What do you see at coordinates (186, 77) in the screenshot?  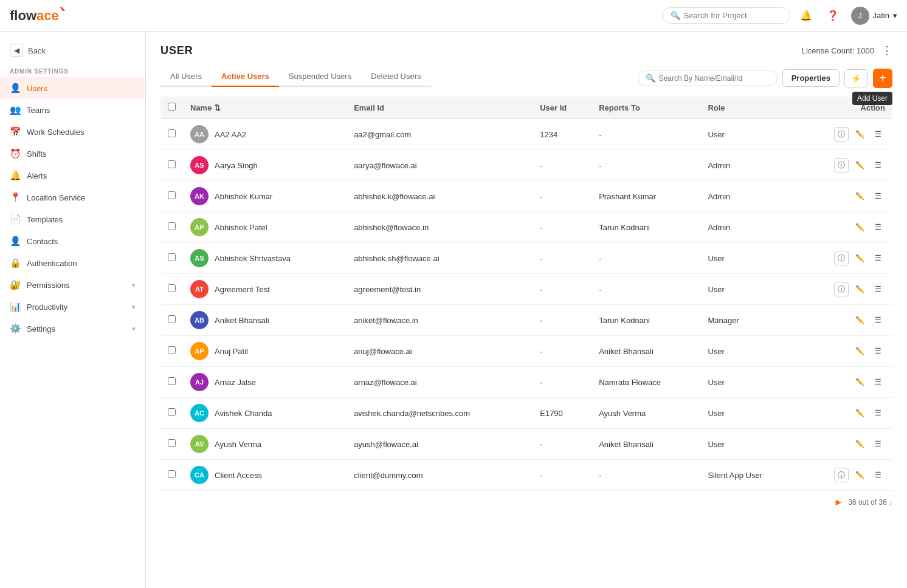 I see `tab-all-users: All Users` at bounding box center [186, 77].